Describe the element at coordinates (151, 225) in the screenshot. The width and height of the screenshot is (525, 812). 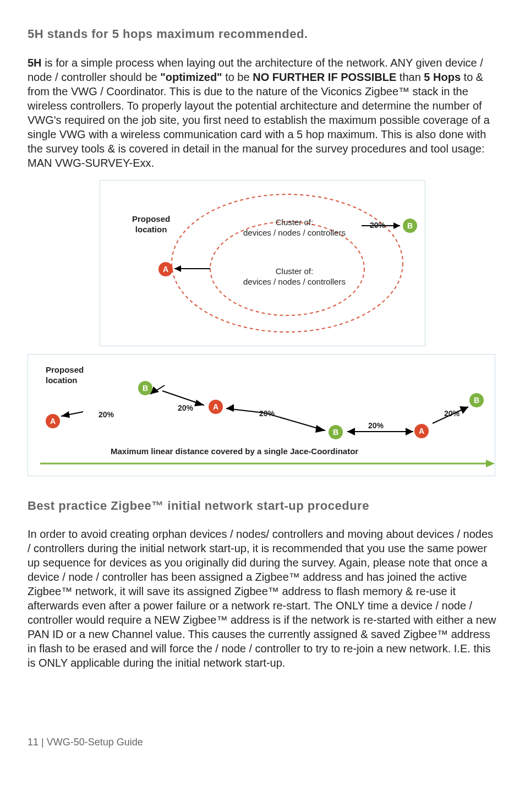
I see `proposed-location-label: Proposed location` at that location.